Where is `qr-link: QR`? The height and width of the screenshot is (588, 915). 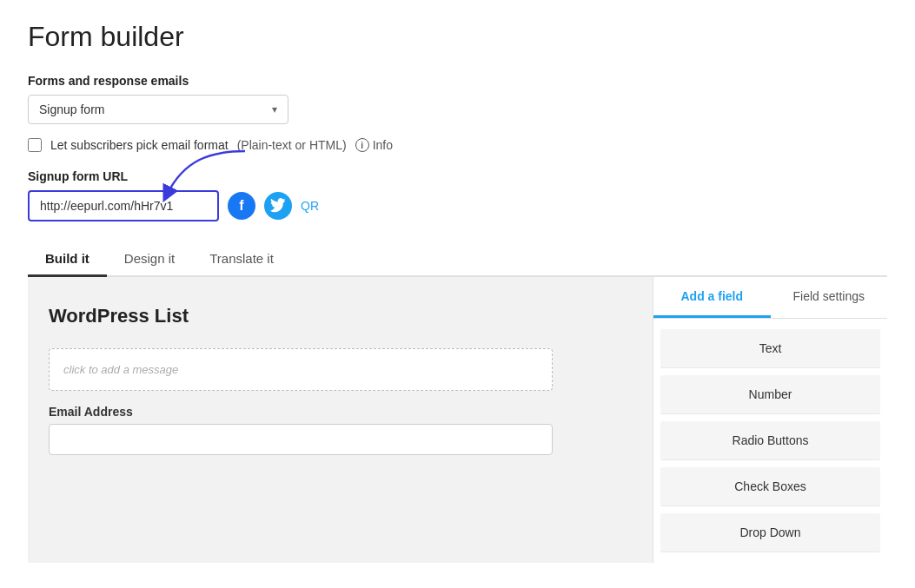 qr-link: QR is located at coordinates (309, 206).